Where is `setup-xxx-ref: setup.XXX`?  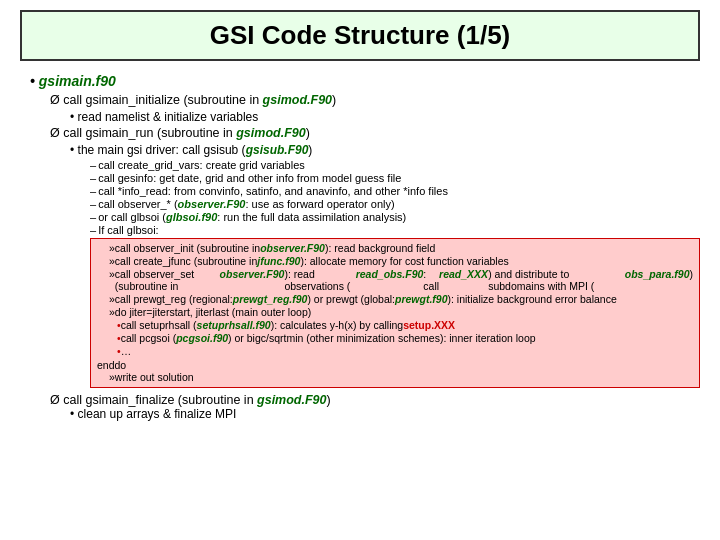 setup-xxx-ref: setup.XXX is located at coordinates (429, 325).